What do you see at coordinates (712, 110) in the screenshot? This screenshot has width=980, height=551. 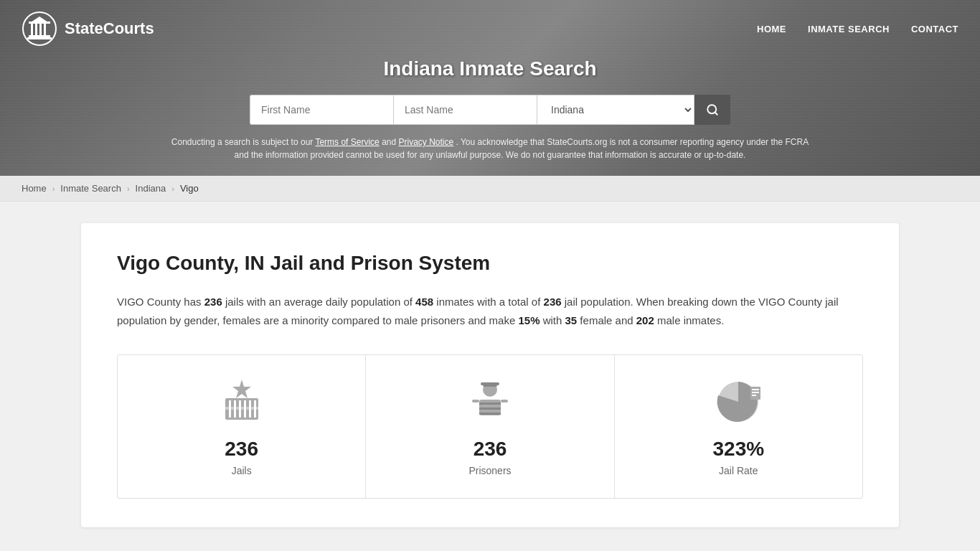 I see `search-icon` at bounding box center [712, 110].